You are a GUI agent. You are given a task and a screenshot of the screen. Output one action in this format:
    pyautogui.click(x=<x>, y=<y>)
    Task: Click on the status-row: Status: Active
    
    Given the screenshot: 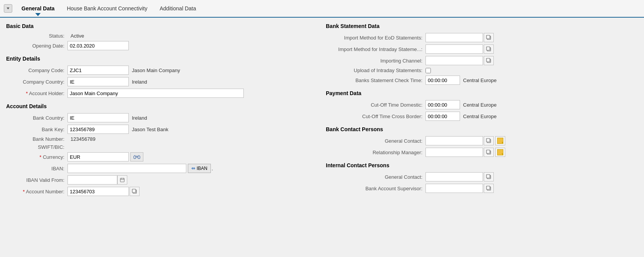 What is the action you would take?
    pyautogui.click(x=162, y=36)
    